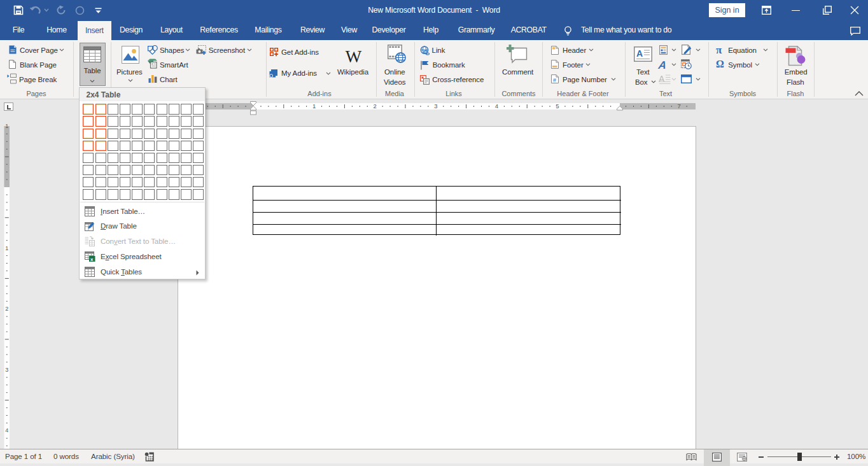 The image size is (868, 466). I want to click on svg-text: 5, so click(557, 106).